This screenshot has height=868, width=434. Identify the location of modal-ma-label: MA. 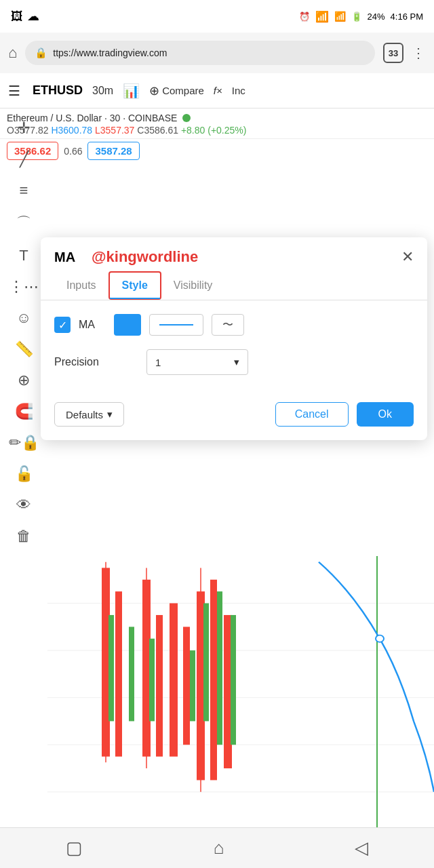
(65, 258).